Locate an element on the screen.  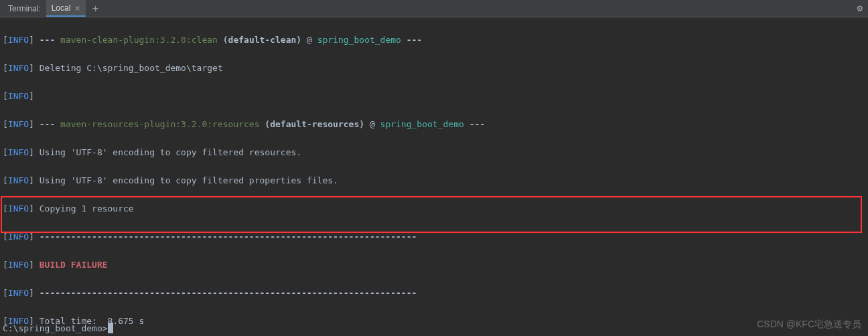
close-icon: × is located at coordinates (77, 8).